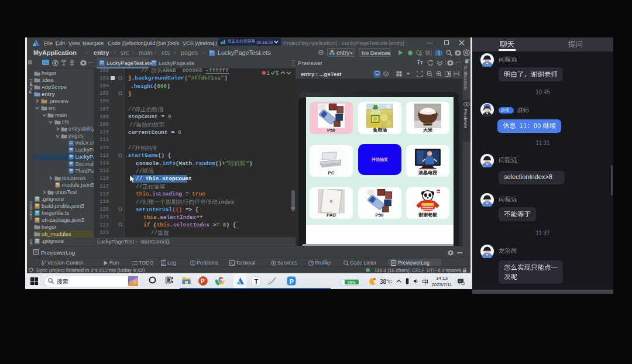 This screenshot has height=364, width=632. I want to click on svg-text: 5, so click(277, 73).